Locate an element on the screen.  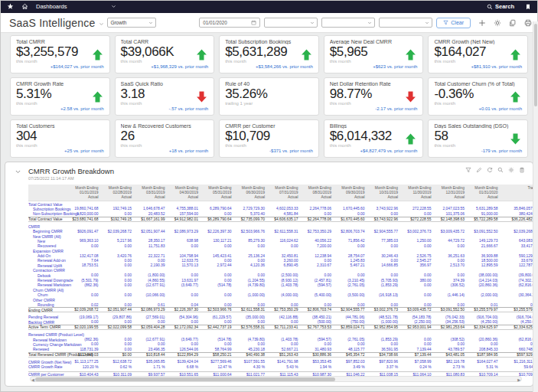
search-icon is located at coordinates (501, 170).